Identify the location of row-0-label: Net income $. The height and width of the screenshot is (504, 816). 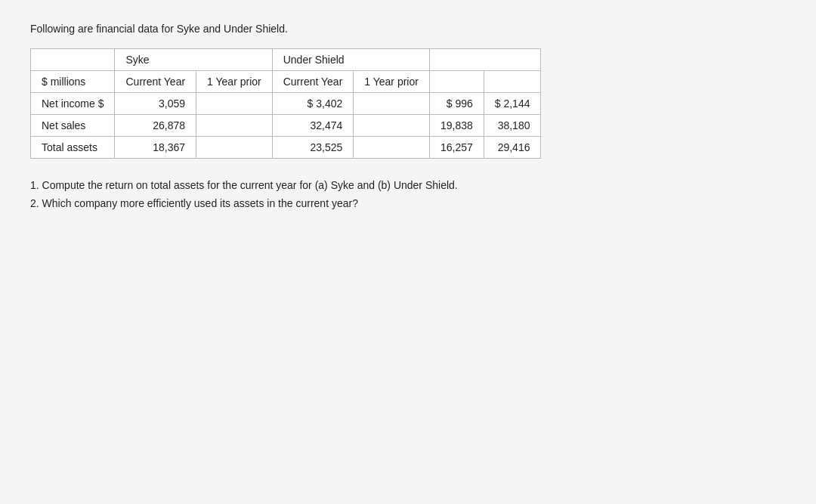
(73, 104).